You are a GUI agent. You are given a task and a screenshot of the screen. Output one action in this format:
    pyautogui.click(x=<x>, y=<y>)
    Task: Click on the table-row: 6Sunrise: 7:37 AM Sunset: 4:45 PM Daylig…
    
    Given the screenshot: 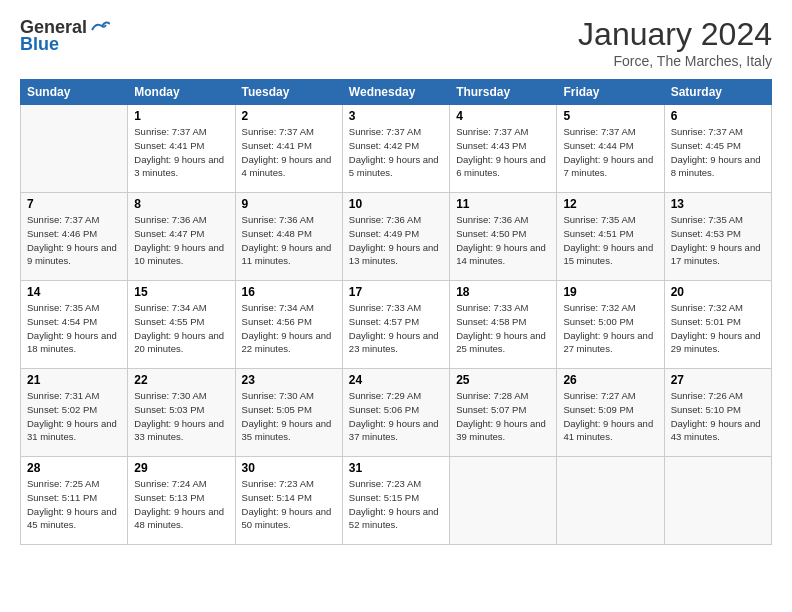 What is the action you would take?
    pyautogui.click(x=718, y=149)
    